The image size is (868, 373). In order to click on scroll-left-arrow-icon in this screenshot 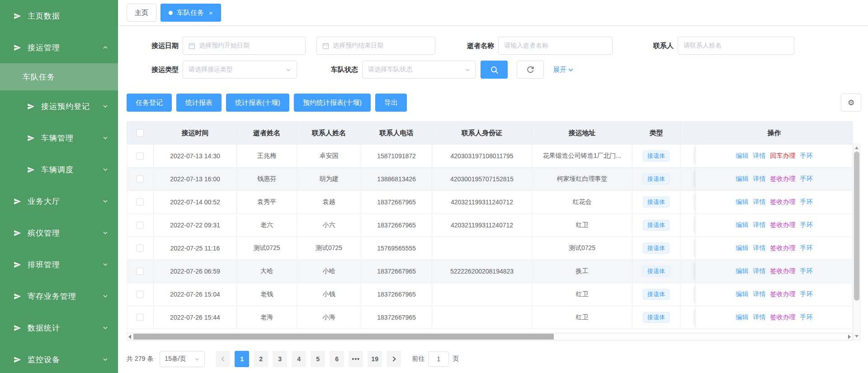, I will do `click(130, 337)`.